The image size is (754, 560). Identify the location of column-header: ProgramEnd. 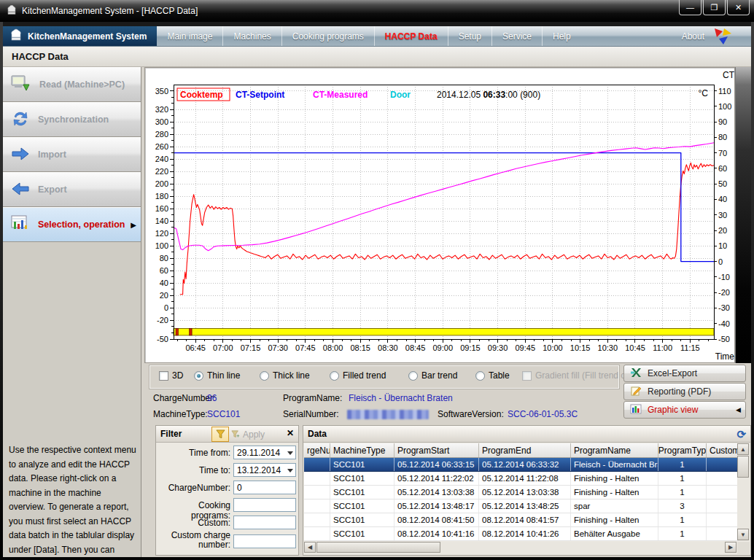
(525, 451).